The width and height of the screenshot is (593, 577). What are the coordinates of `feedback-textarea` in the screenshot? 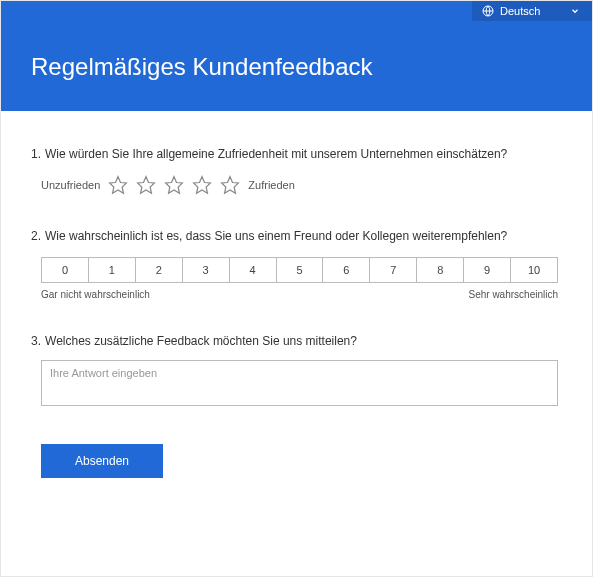 It's located at (300, 383).